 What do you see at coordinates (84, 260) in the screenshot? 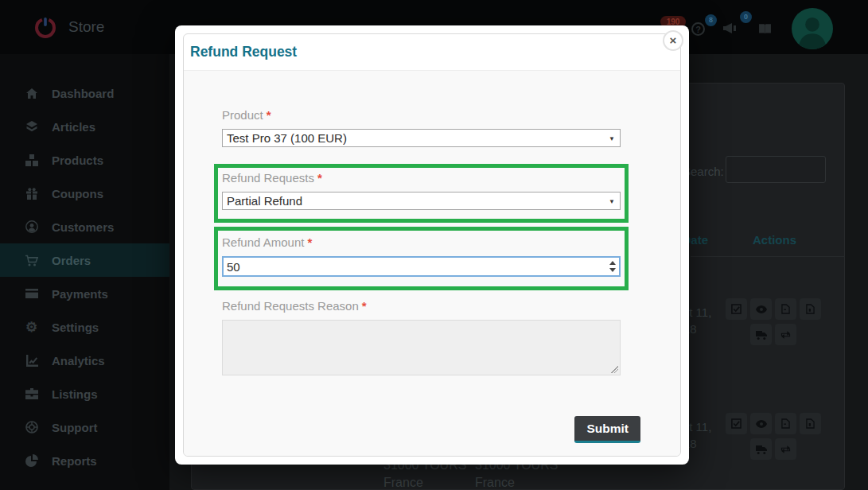
I see `sidebar-item-orders: Orders` at bounding box center [84, 260].